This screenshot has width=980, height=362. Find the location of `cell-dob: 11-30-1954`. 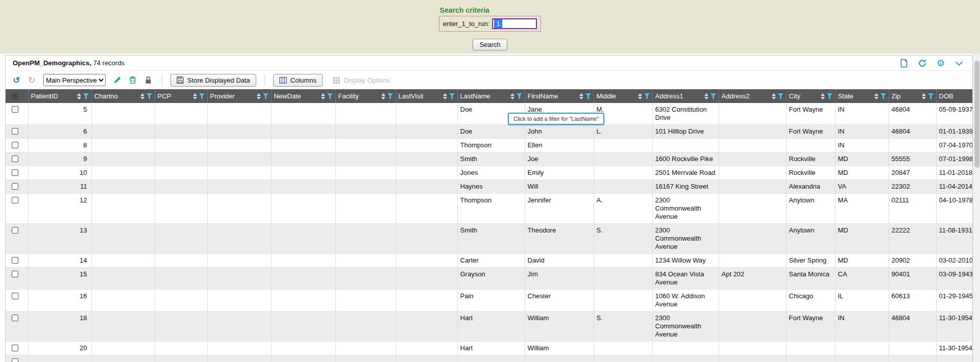

cell-dob: 11-30-1954 is located at coordinates (954, 326).